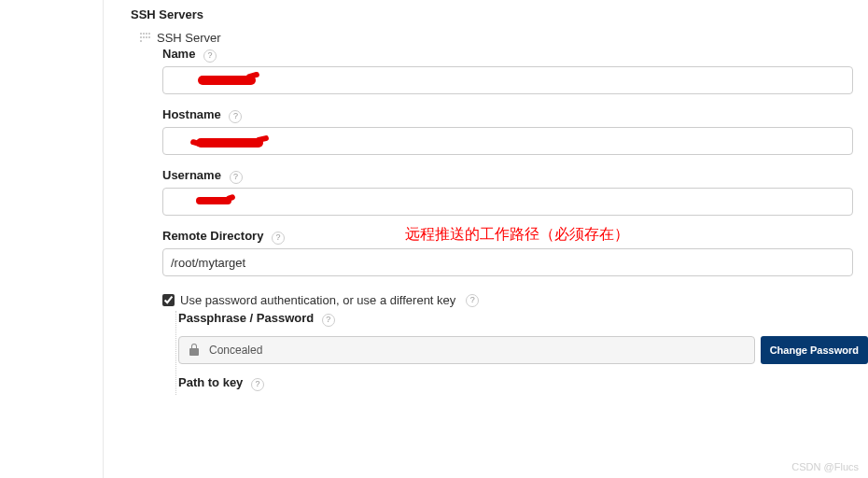 This screenshot has width=868, height=478. Describe the element at coordinates (192, 114) in the screenshot. I see `hostname-label: Hostname` at that location.